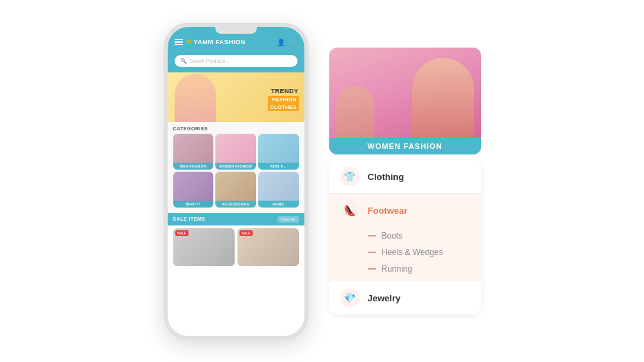 The height and width of the screenshot is (362, 644). Describe the element at coordinates (193, 190) in the screenshot. I see `cat-item-beauty: BEAUTY` at that location.